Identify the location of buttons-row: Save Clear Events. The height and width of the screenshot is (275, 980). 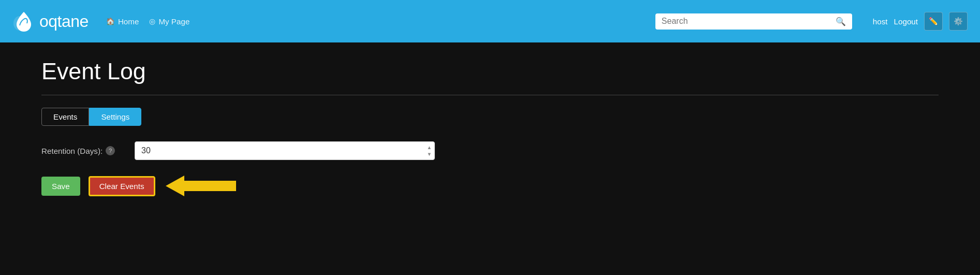
(490, 186).